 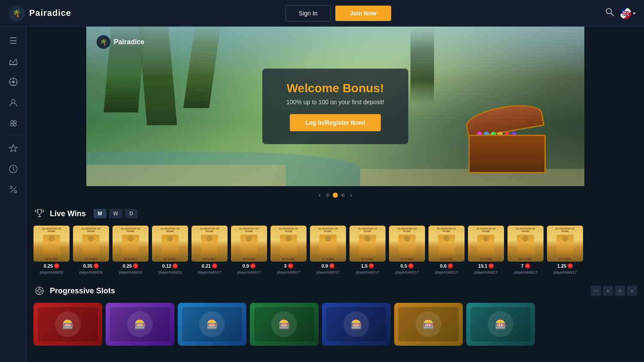 I want to click on sidebar-item-favorites, so click(x=13, y=148).